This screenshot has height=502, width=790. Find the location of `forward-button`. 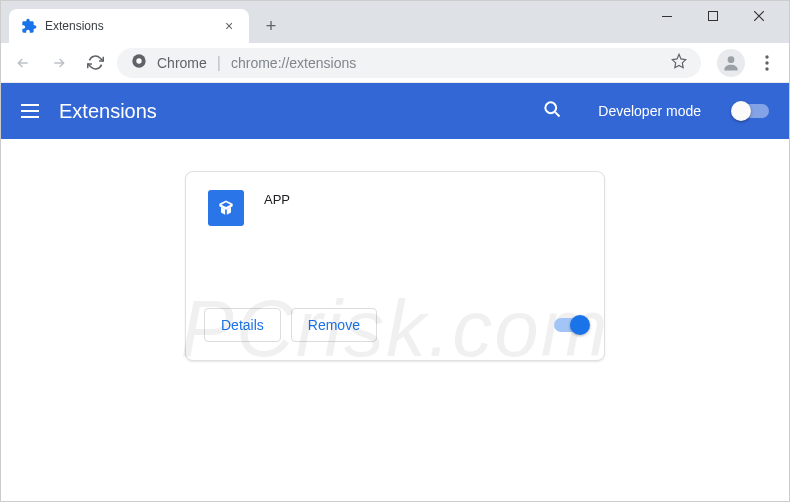

forward-button is located at coordinates (59, 63).